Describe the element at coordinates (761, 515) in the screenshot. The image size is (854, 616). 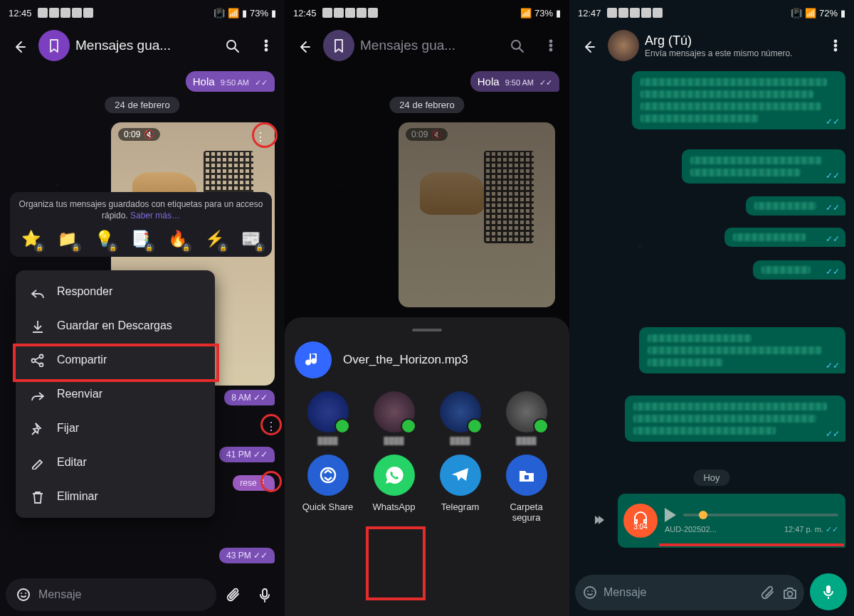
I see `audio-seek-bar` at that location.